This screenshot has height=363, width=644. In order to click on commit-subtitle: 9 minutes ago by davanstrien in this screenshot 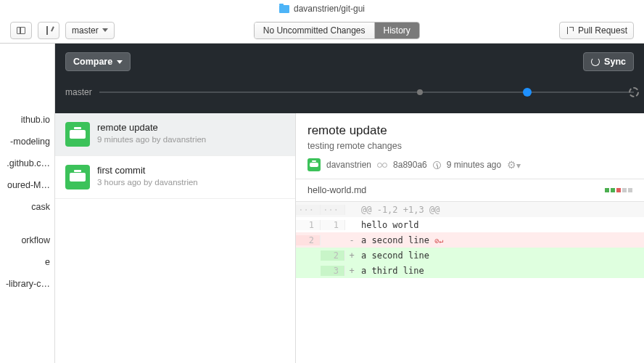, I will do `click(152, 139)`.